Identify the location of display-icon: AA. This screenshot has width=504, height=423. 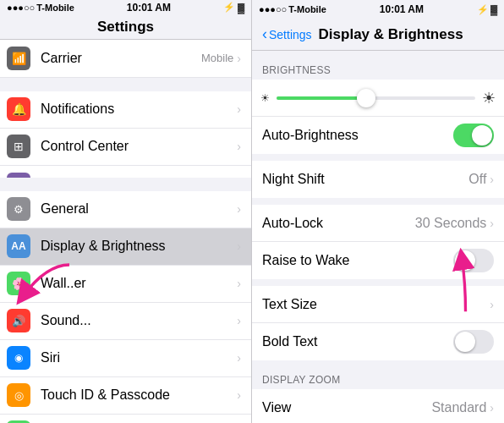
(19, 246).